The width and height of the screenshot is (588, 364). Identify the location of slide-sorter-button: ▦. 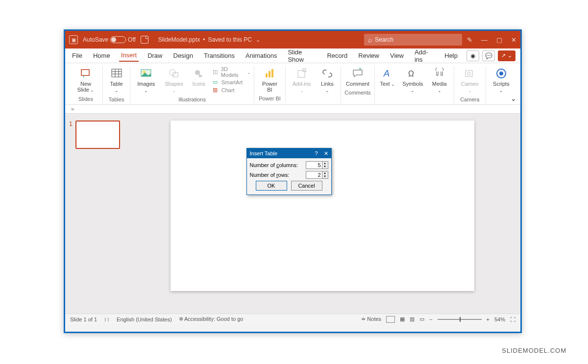
(402, 319).